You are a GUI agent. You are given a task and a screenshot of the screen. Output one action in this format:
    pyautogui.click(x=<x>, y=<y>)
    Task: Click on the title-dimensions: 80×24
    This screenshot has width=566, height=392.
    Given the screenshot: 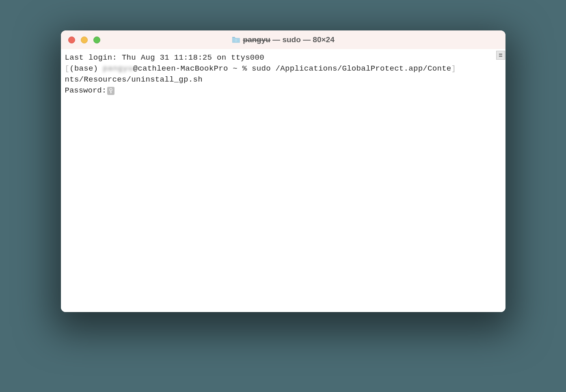 What is the action you would take?
    pyautogui.click(x=323, y=40)
    